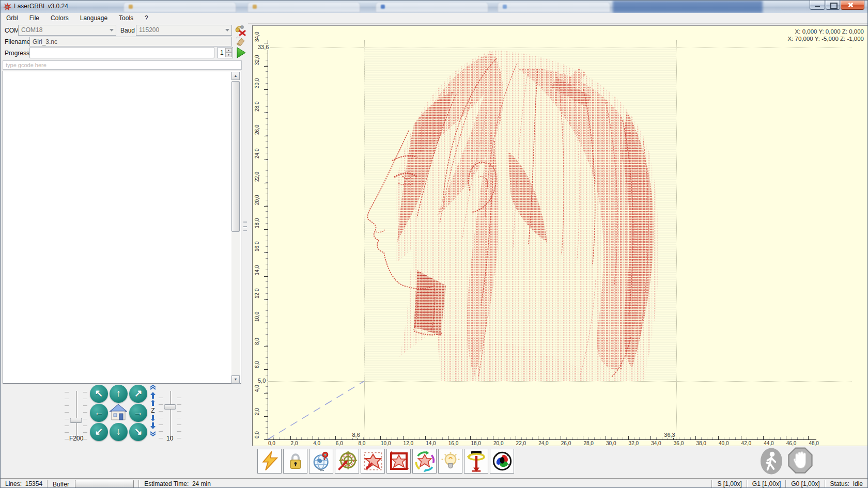 This screenshot has width=868, height=488. What do you see at coordinates (236, 380) in the screenshot?
I see `scroll-down-icon: ▼` at bounding box center [236, 380].